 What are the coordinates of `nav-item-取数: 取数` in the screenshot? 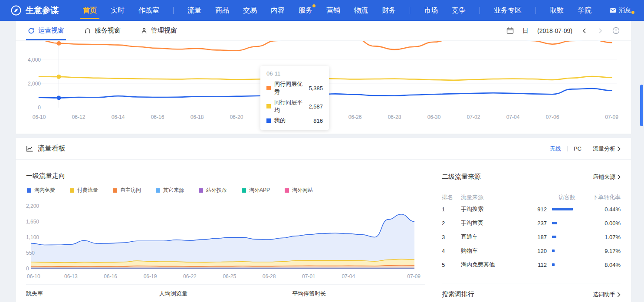 It's located at (557, 10).